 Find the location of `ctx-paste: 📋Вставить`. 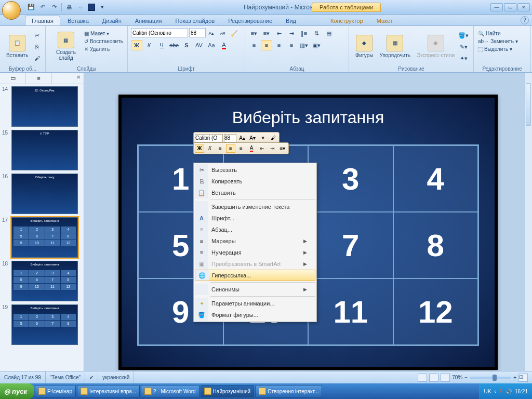

ctx-paste: 📋Вставить is located at coordinates (255, 193).